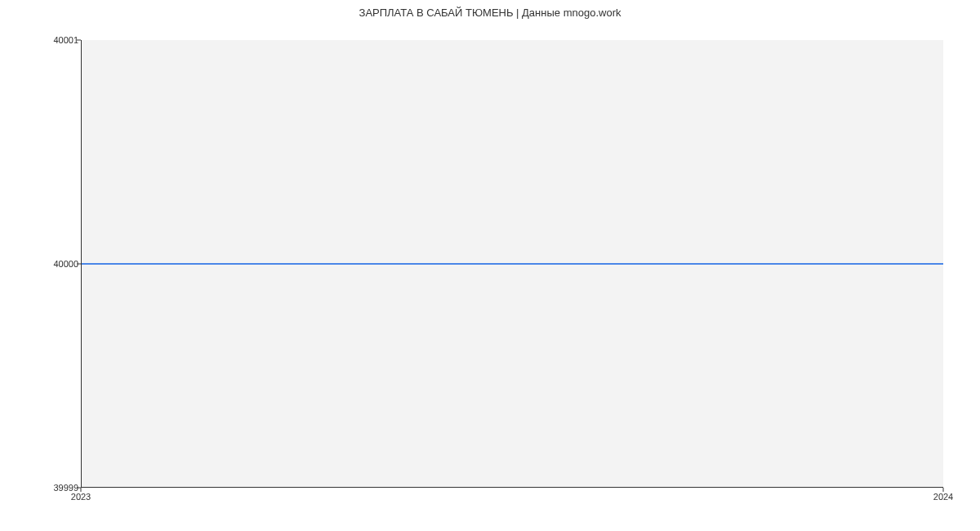  I want to click on x-tick-label: 2023, so click(81, 497).